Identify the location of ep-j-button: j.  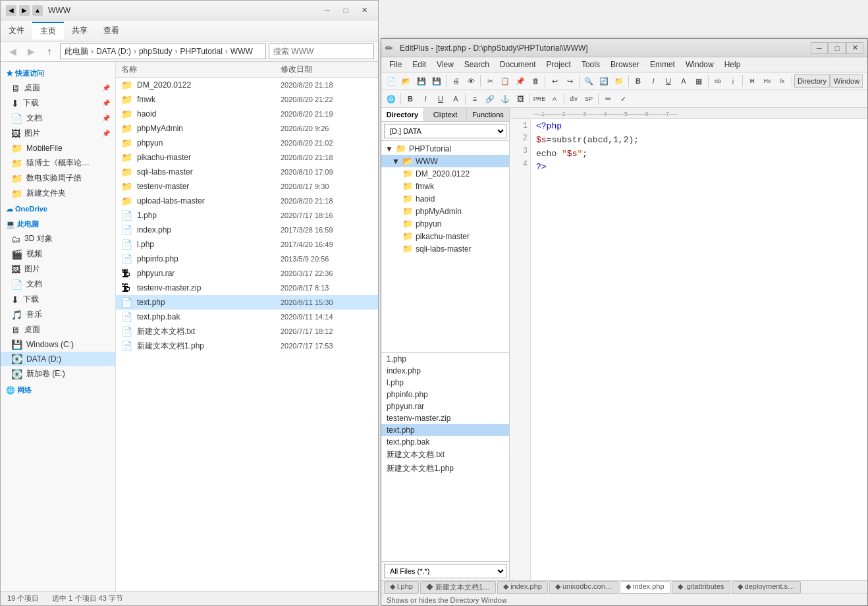
(733, 81).